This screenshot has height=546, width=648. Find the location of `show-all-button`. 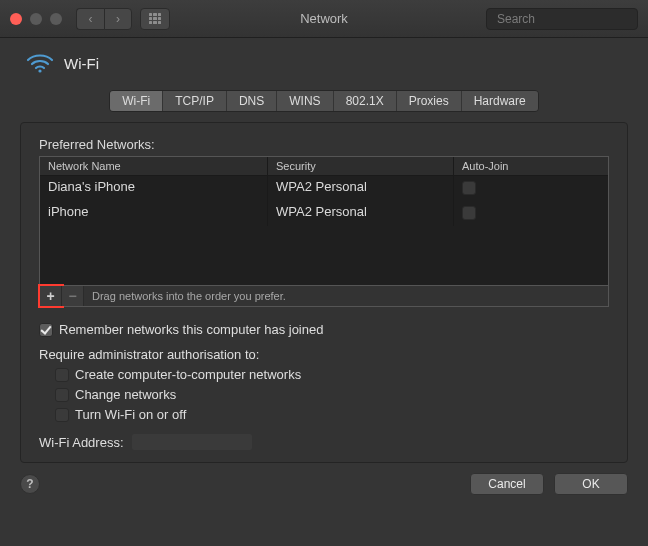

show-all-button is located at coordinates (155, 19).